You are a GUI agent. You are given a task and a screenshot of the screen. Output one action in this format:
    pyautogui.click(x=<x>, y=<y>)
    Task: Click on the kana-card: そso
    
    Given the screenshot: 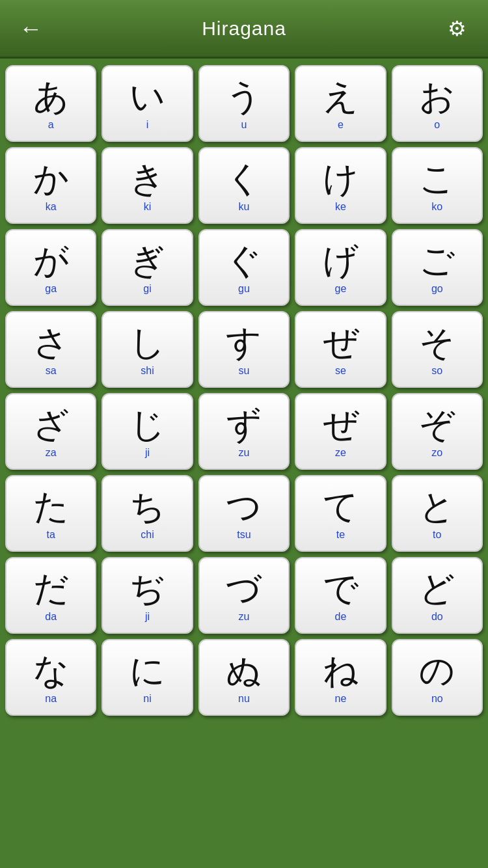 What is the action you would take?
    pyautogui.click(x=437, y=349)
    